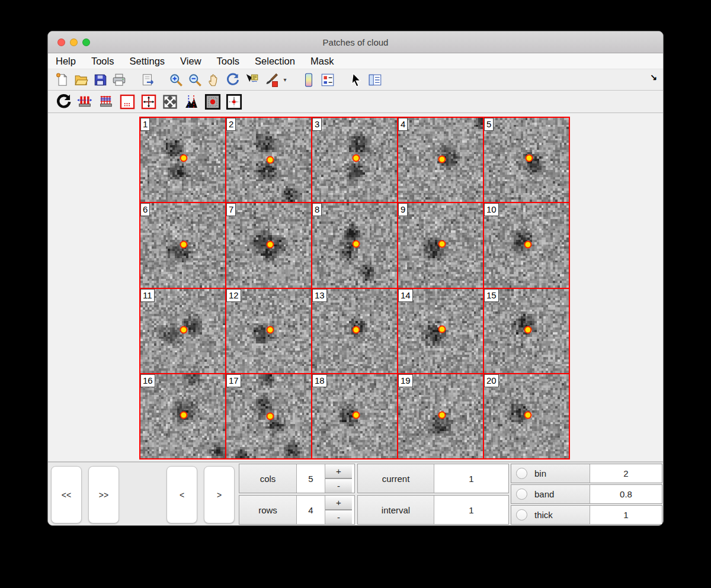 This screenshot has height=588, width=711. What do you see at coordinates (182, 245) in the screenshot?
I see `patch-cell-6: 6` at bounding box center [182, 245].